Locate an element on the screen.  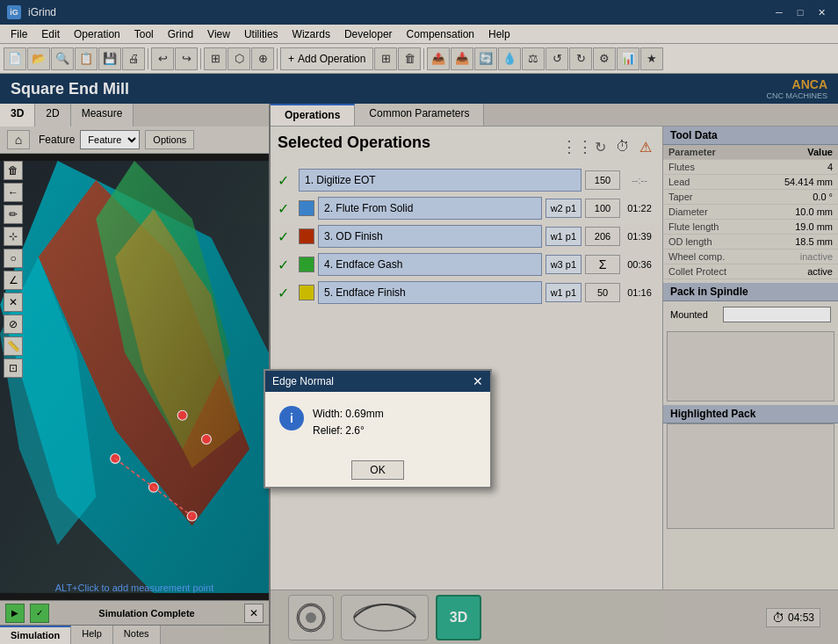
menu-grind: Grind is located at coordinates (181, 34).